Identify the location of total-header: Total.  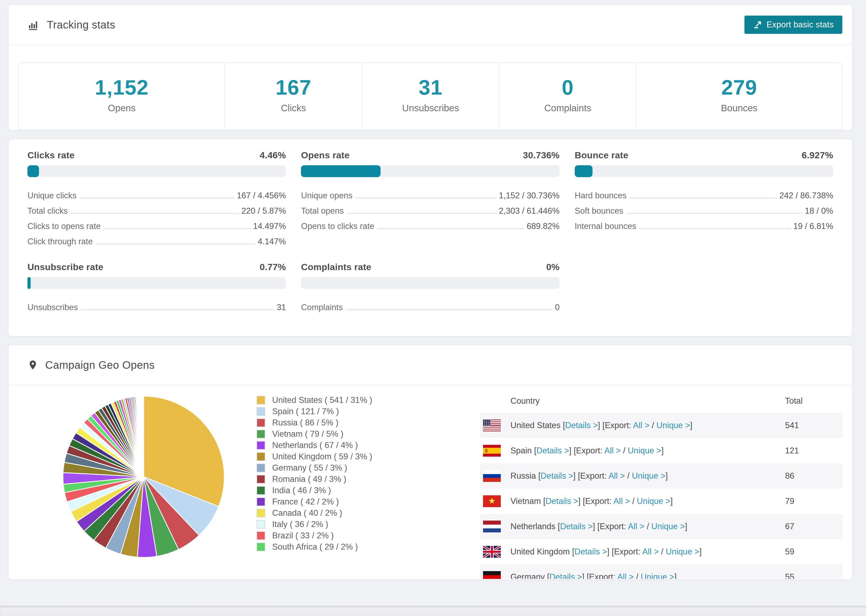
(814, 401).